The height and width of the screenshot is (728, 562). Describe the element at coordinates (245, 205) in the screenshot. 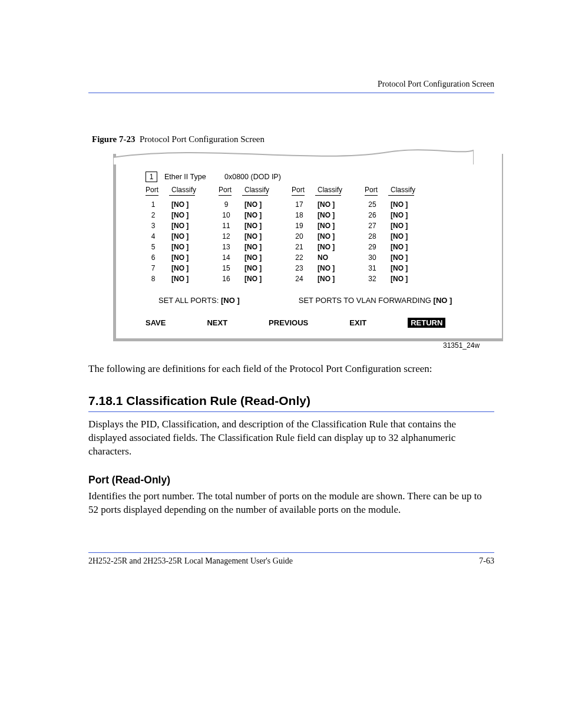

I see `port-row: 9[NO ]` at that location.